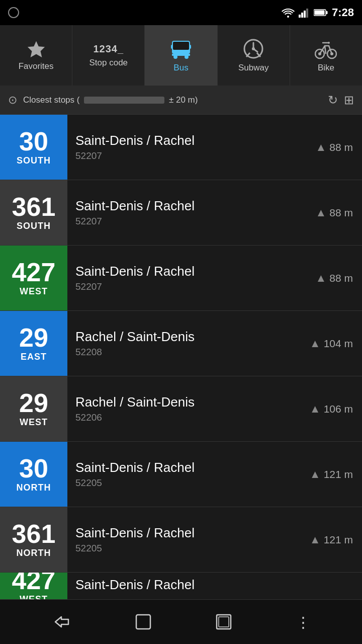 This screenshot has height=644, width=362. Describe the element at coordinates (329, 343) in the screenshot. I see `stop-distance: ▲104 m` at that location.